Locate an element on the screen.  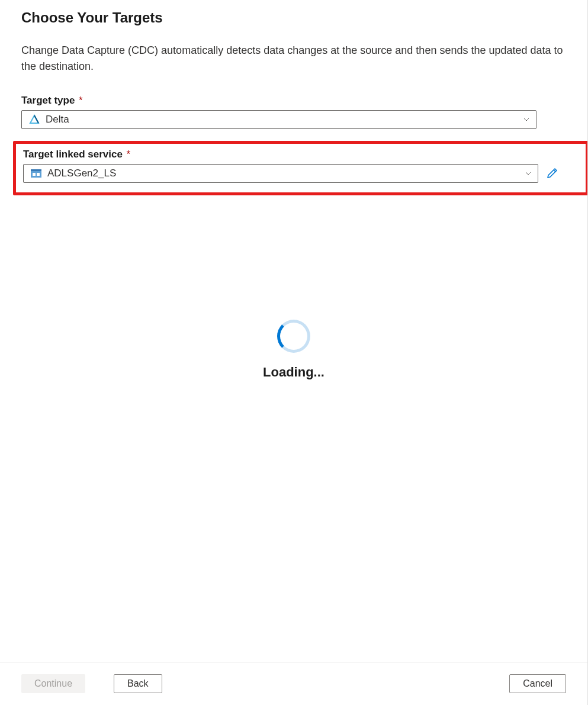
target-type-value: Delta is located at coordinates (284, 120).